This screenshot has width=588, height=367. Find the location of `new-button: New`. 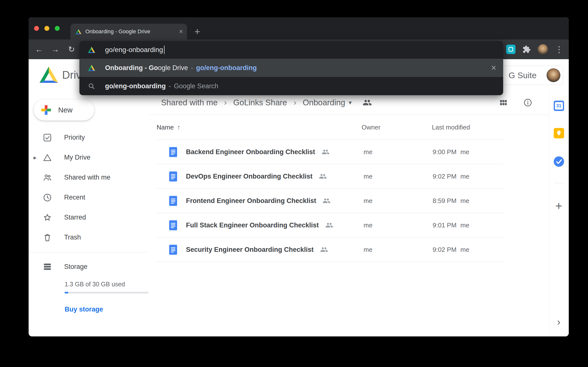

new-button: New is located at coordinates (64, 110).